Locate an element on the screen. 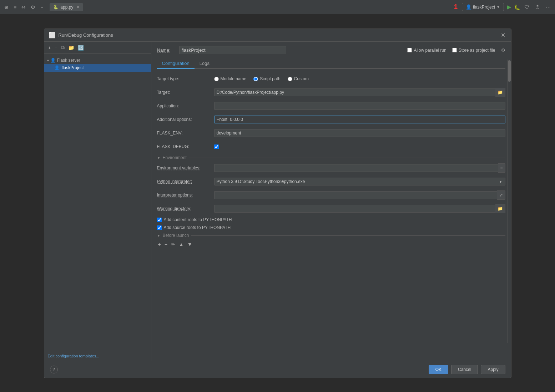 The height and width of the screenshot is (392, 555). working-directory-input-group: 📁 is located at coordinates (360, 209).